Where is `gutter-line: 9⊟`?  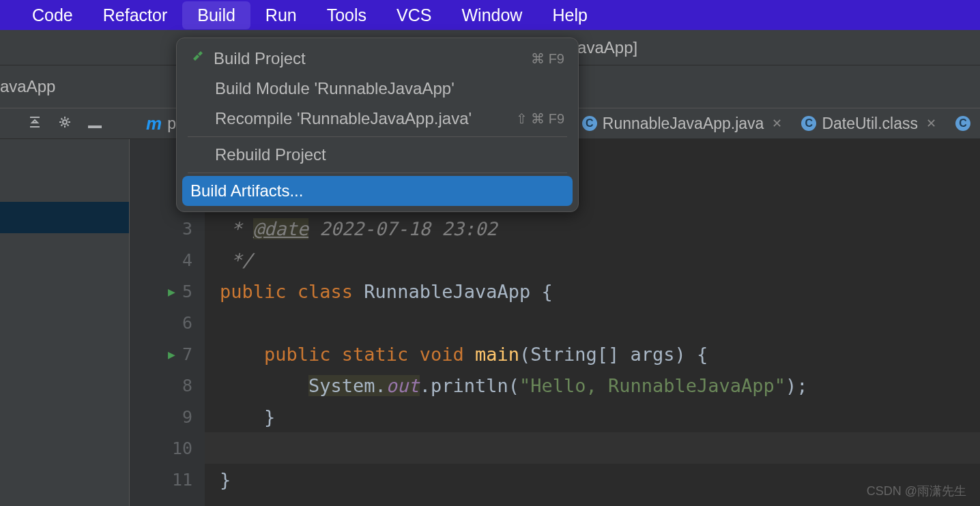 gutter-line: 9⊟ is located at coordinates (167, 417).